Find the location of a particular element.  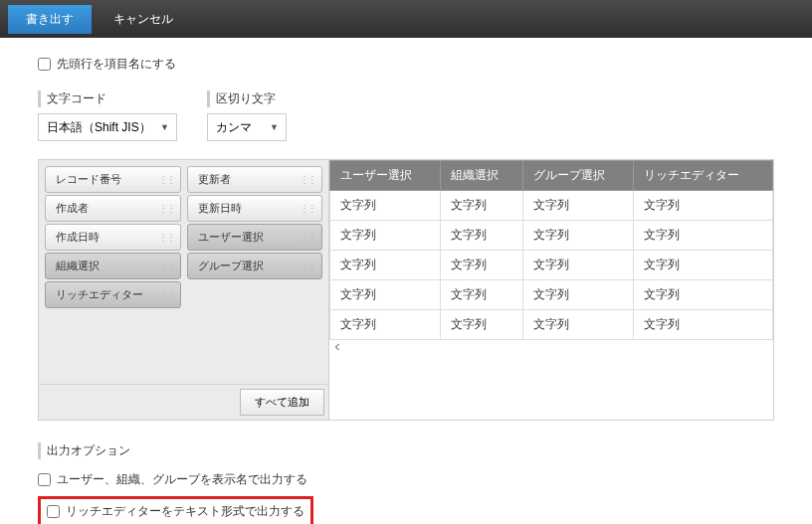

delimiter-select: カンマ is located at coordinates (247, 127).